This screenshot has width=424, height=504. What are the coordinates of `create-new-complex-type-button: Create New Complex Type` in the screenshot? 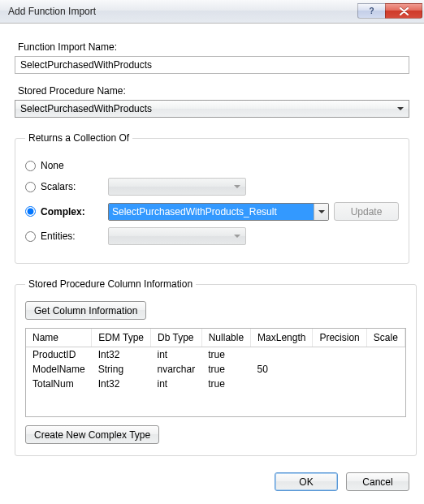 It's located at (93, 435).